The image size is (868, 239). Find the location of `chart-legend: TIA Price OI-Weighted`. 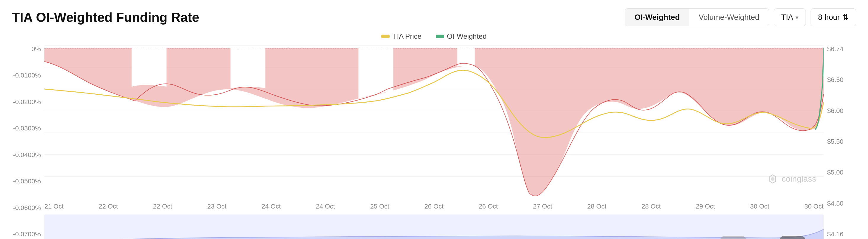

chart-legend: TIA Price OI-Weighted is located at coordinates (434, 36).